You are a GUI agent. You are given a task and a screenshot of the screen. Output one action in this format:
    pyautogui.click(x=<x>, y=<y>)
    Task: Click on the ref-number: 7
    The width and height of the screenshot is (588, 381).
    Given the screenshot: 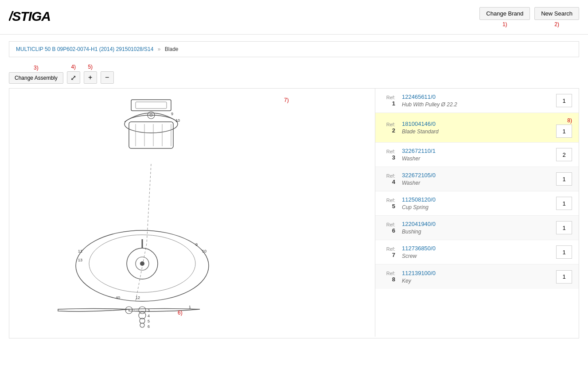 What is the action you would take?
    pyautogui.click(x=389, y=255)
    